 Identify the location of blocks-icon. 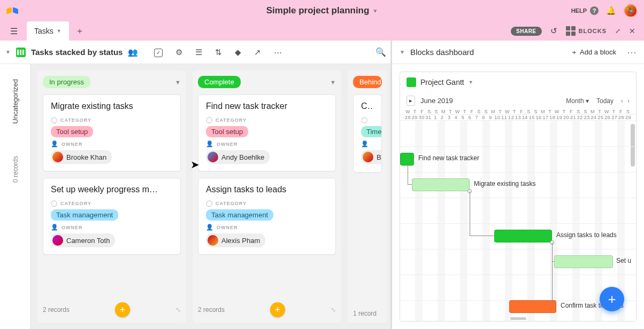
(571, 31).